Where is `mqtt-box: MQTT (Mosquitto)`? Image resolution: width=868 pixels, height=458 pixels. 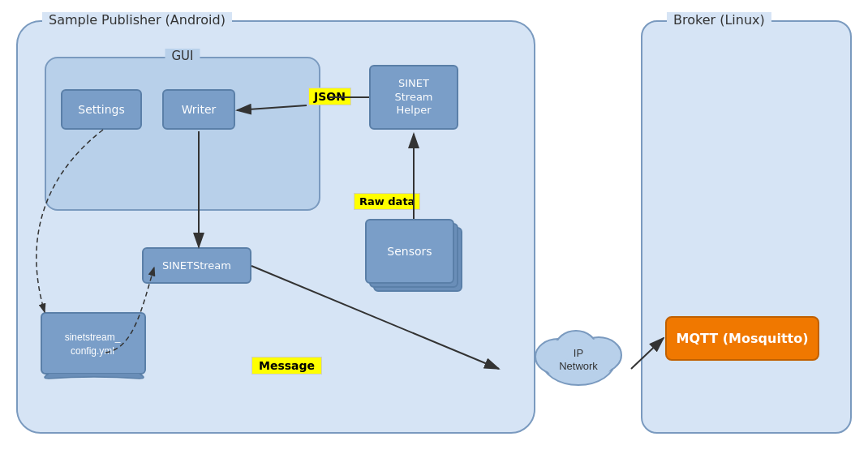
mqtt-box: MQTT (Mosquitto) is located at coordinates (742, 339).